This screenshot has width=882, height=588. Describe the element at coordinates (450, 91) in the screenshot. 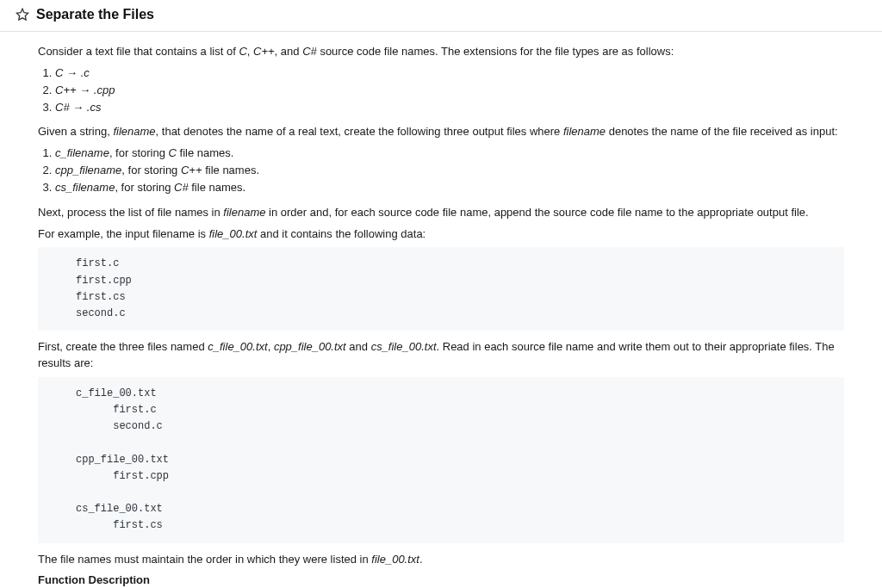

I see `list-item: C++ → .cpp` at that location.